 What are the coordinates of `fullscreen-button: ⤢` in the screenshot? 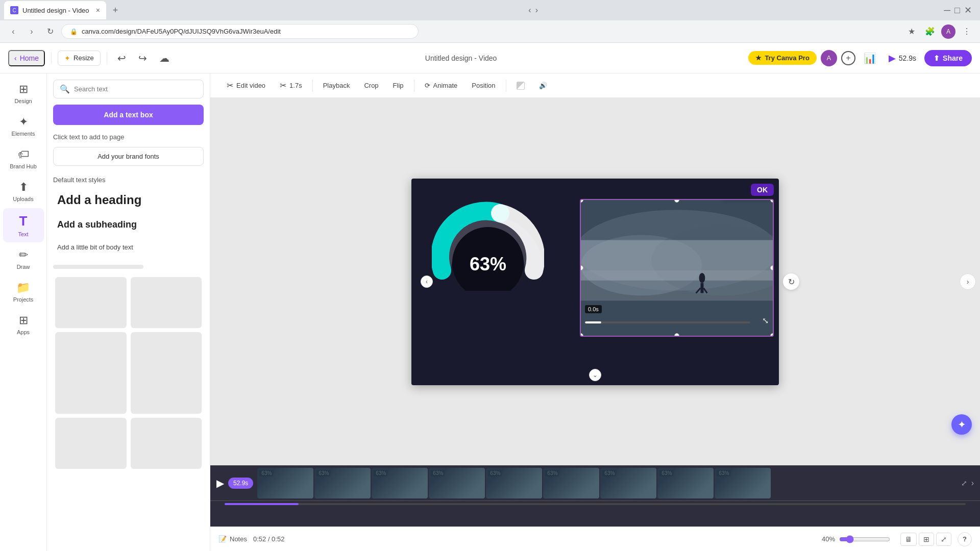 It's located at (944, 539).